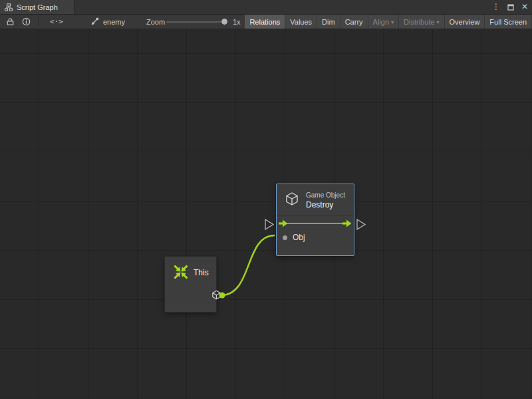 The width and height of the screenshot is (532, 399). Describe the element at coordinates (419, 22) in the screenshot. I see `distribute-dropdown-label: Distribute` at that location.